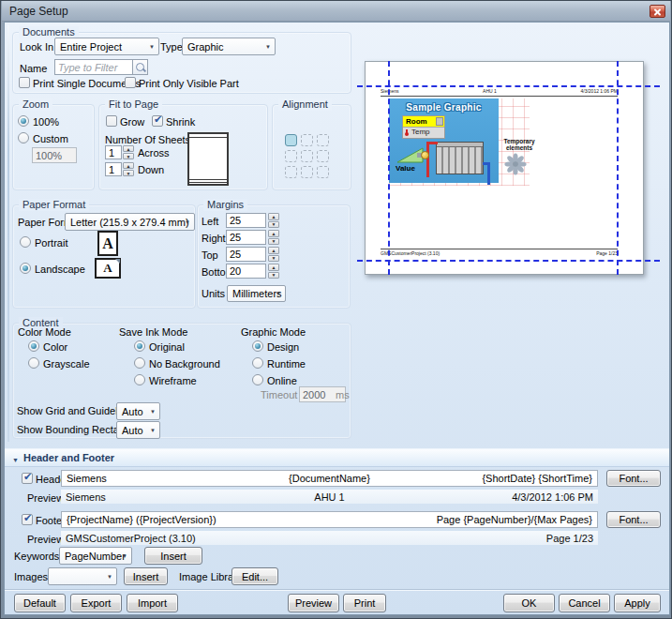 Image resolution: width=672 pixels, height=619 pixels. I want to click on color-radio, so click(34, 346).